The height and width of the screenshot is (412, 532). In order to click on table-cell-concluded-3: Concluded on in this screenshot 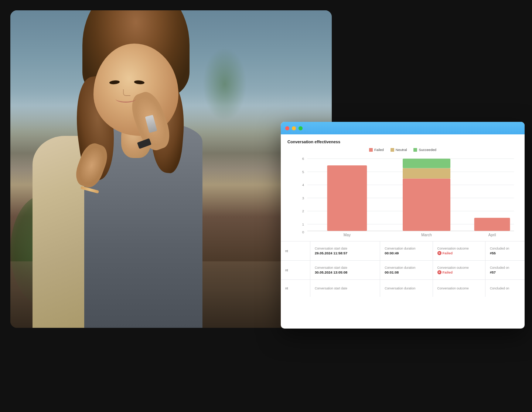, I will do `click(505, 288)`.